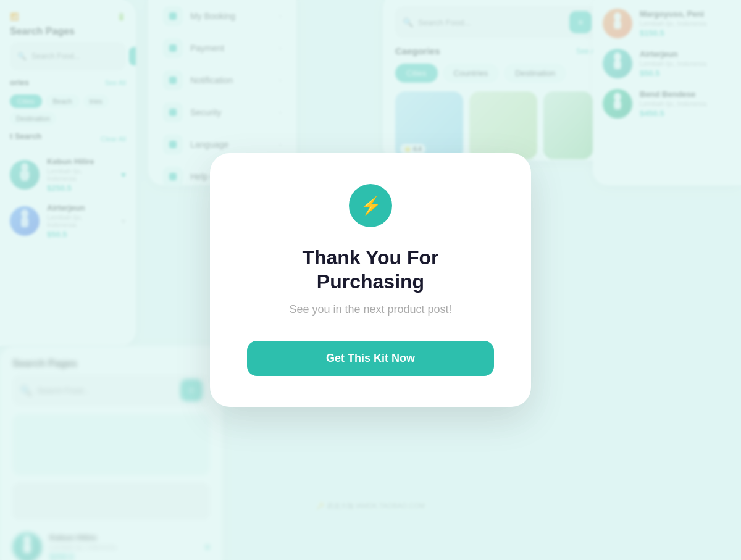  What do you see at coordinates (371, 206) in the screenshot?
I see `modal-icon: ⚡` at bounding box center [371, 206].